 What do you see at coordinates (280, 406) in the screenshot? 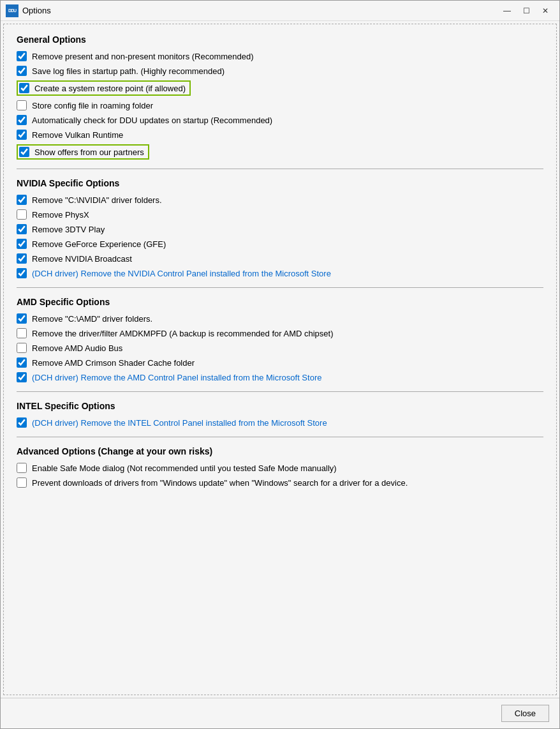
I see `intel-options-title: INTEL Specific Options` at bounding box center [280, 406].